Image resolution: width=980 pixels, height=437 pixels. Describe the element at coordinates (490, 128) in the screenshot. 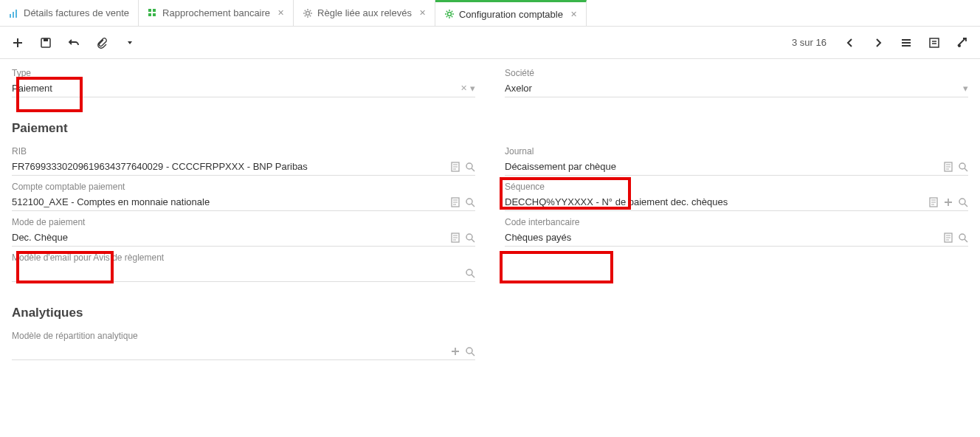

I see `section-title-paiement: Paiement` at that location.